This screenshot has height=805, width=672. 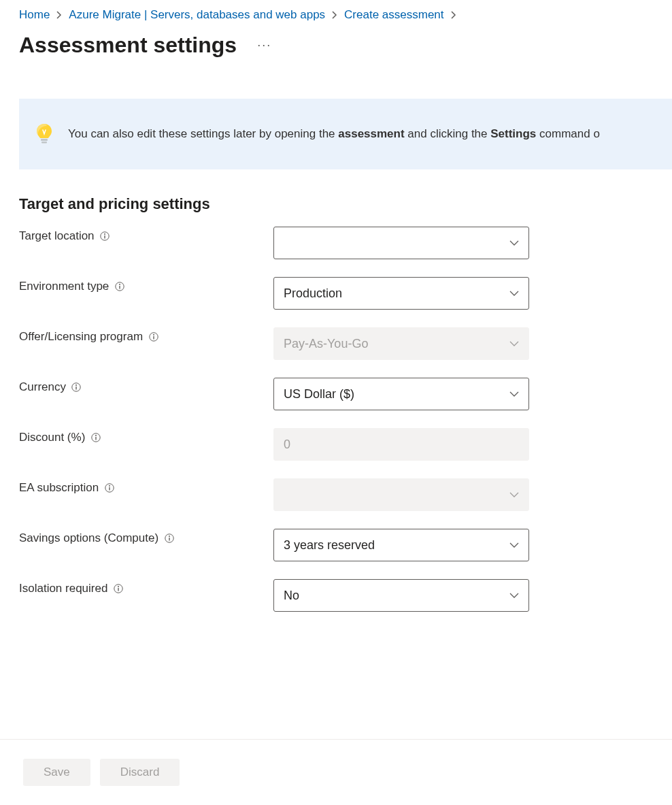 What do you see at coordinates (401, 243) in the screenshot?
I see `select-target-location` at bounding box center [401, 243].